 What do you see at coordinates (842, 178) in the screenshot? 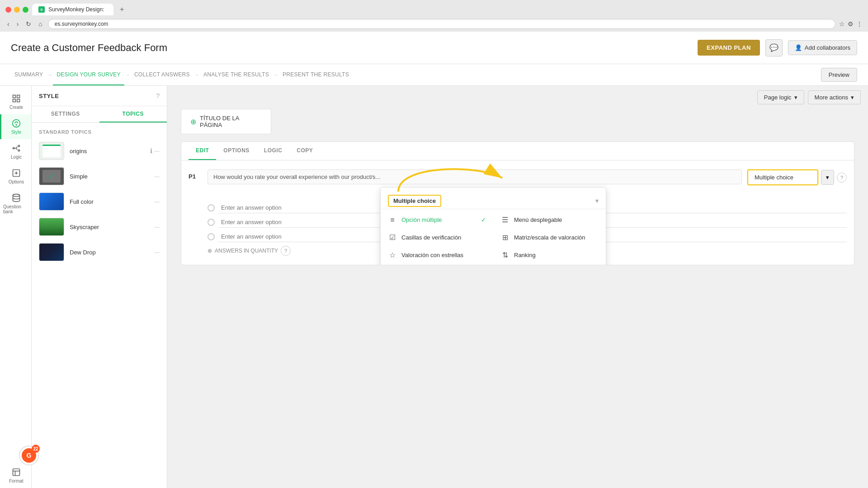
I see `question-help-button: ?` at bounding box center [842, 178].